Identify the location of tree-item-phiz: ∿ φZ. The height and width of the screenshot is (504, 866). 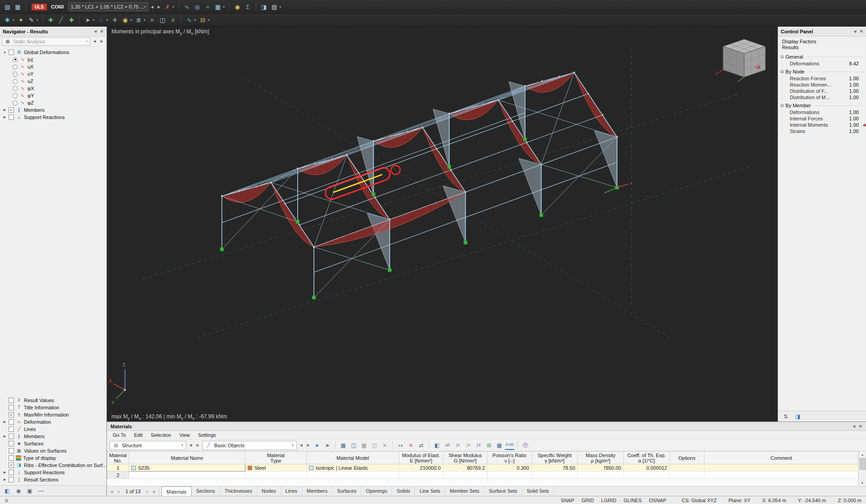
(54, 103).